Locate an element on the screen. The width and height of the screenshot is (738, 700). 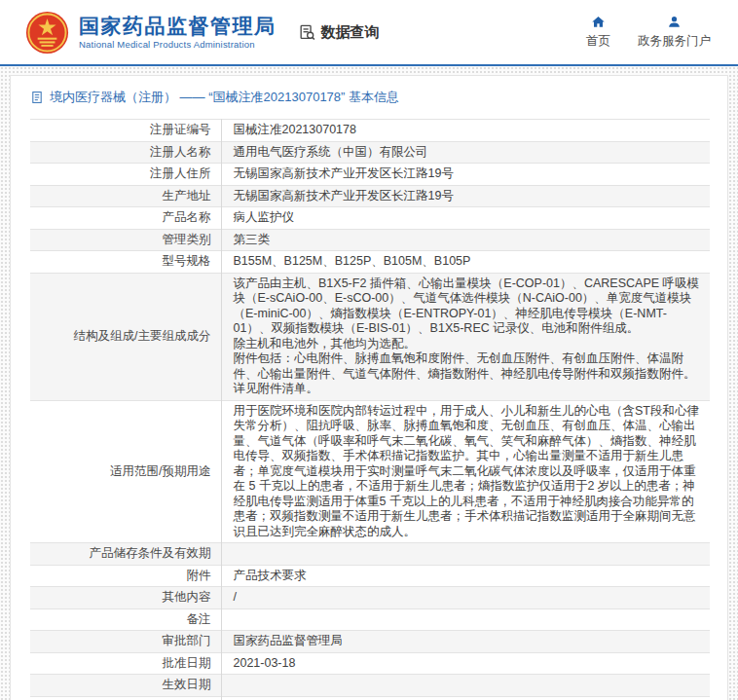
row-effective-date: 生效日期 is located at coordinates (370, 685).